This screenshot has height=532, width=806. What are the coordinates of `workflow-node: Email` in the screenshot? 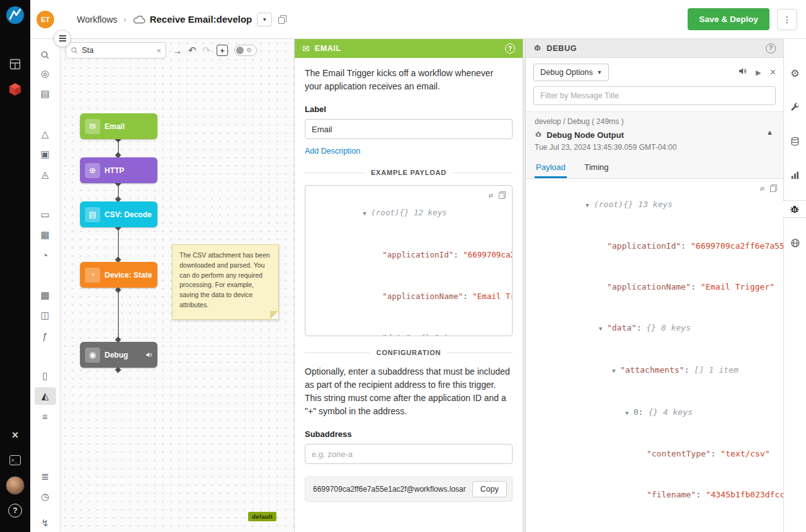 It's located at (118, 126).